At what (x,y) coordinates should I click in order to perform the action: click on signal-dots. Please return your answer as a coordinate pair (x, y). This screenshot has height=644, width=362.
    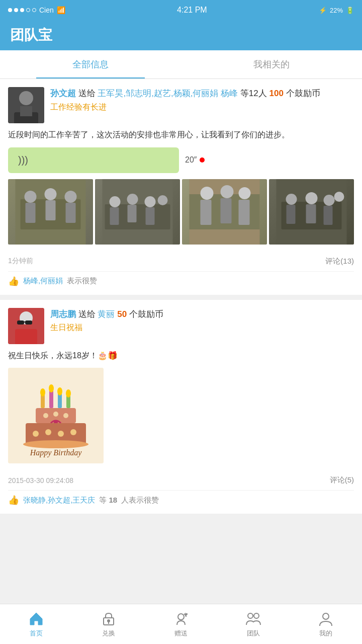
    Looking at the image, I should click on (22, 10).